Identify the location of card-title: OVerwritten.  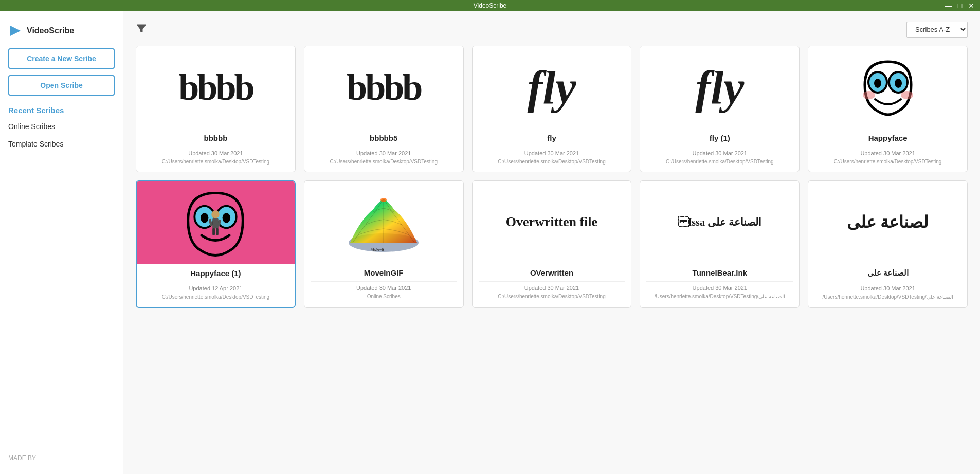
(552, 272).